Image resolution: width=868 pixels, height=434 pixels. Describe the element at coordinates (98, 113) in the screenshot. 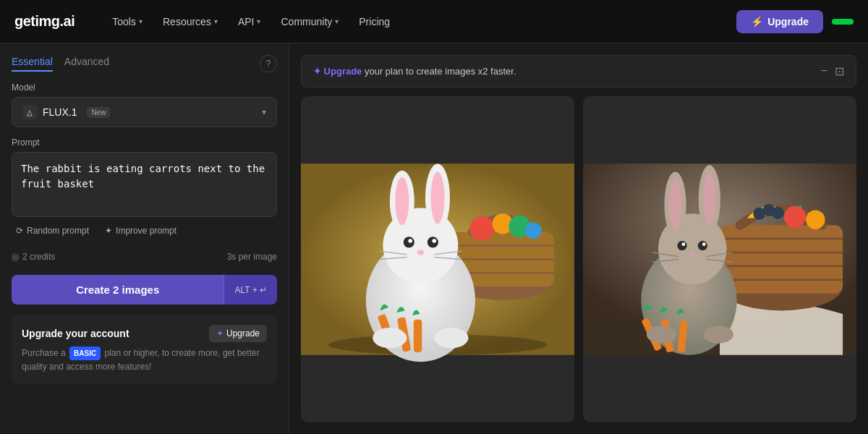

I see `model-badge: New` at that location.